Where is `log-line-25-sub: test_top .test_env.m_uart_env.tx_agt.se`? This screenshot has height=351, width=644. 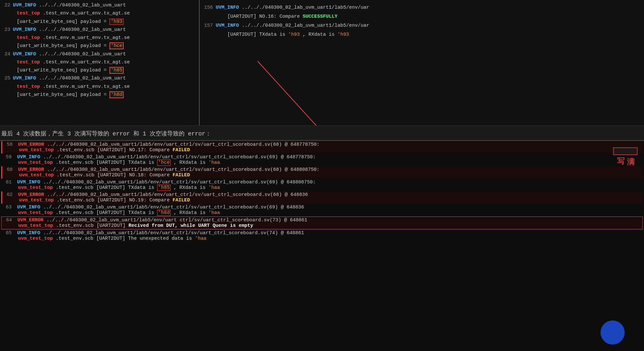
log-line-25-sub: test_top .test_env.m_uart_env.tx_agt.se is located at coordinates (107, 87).